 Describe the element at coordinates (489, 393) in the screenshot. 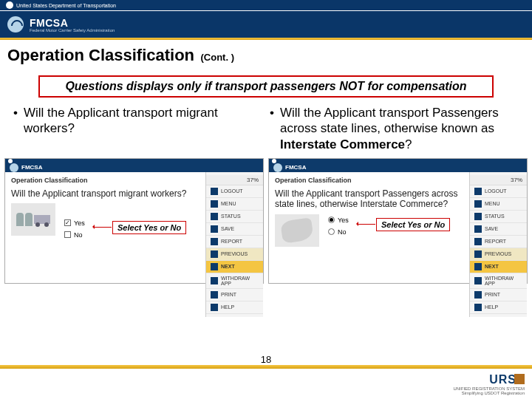

I see `urs-tagline: Simplifying USDOT Registration` at that location.